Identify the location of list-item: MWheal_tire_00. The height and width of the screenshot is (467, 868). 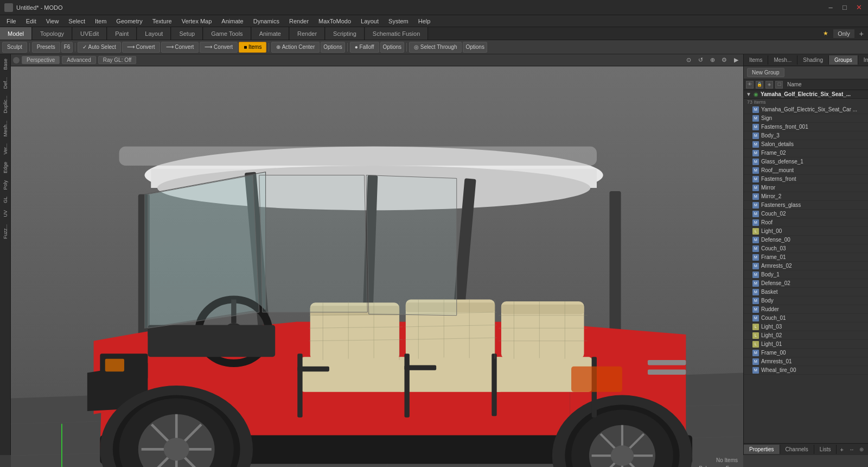
(806, 370).